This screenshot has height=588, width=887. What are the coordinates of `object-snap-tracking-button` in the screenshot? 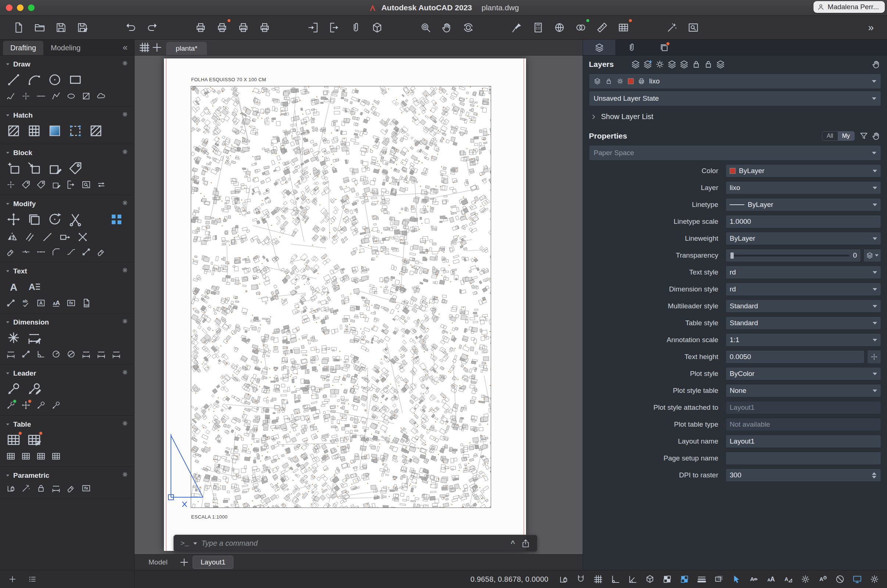 It's located at (667, 579).